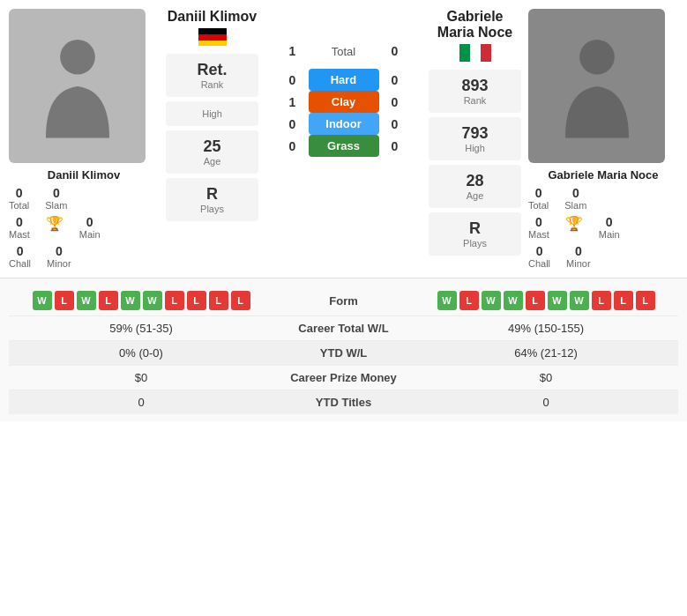 The width and height of the screenshot is (687, 616). I want to click on right-age-label: Age, so click(475, 196).